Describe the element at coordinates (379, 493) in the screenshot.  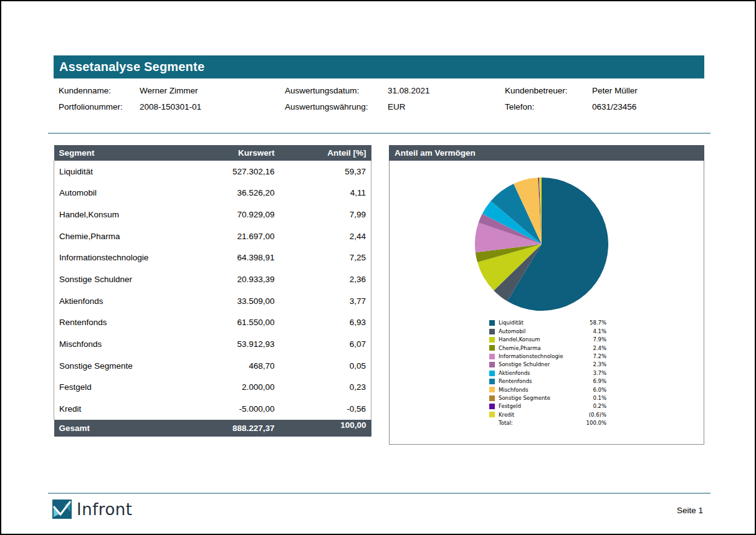
I see `footer-separator` at that location.